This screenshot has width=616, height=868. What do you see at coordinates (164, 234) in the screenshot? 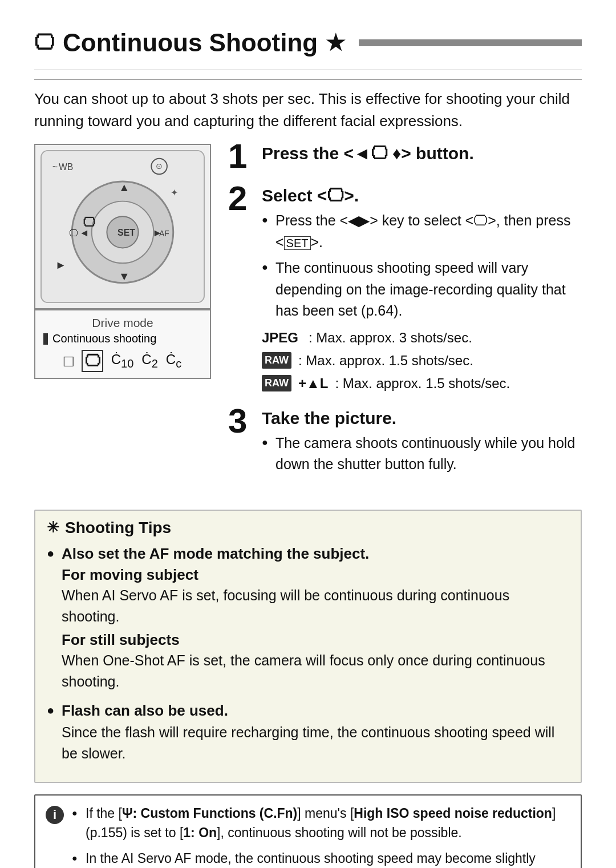
I see `svg-text: AF` at bounding box center [164, 234].